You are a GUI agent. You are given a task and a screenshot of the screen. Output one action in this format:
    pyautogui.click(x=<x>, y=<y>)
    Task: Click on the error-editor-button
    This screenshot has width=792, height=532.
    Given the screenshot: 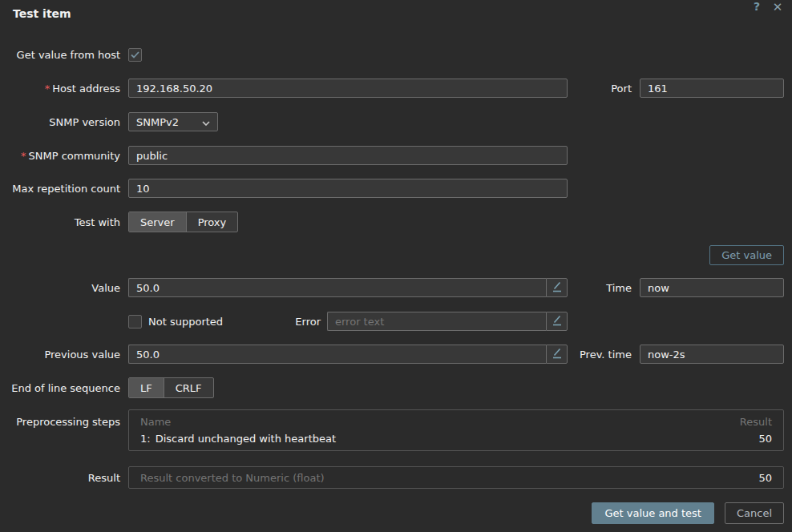 What is the action you would take?
    pyautogui.click(x=556, y=321)
    